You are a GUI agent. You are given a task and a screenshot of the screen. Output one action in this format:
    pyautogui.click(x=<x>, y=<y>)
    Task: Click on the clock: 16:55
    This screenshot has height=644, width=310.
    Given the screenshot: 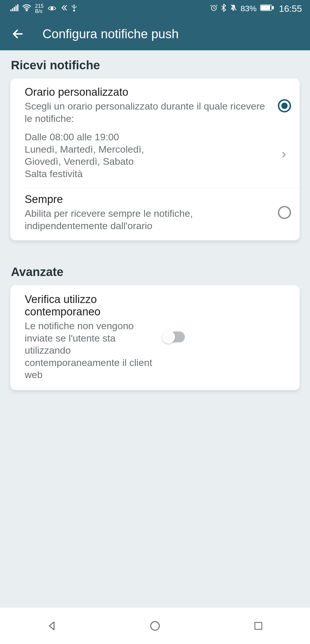 What is the action you would take?
    pyautogui.click(x=290, y=9)
    